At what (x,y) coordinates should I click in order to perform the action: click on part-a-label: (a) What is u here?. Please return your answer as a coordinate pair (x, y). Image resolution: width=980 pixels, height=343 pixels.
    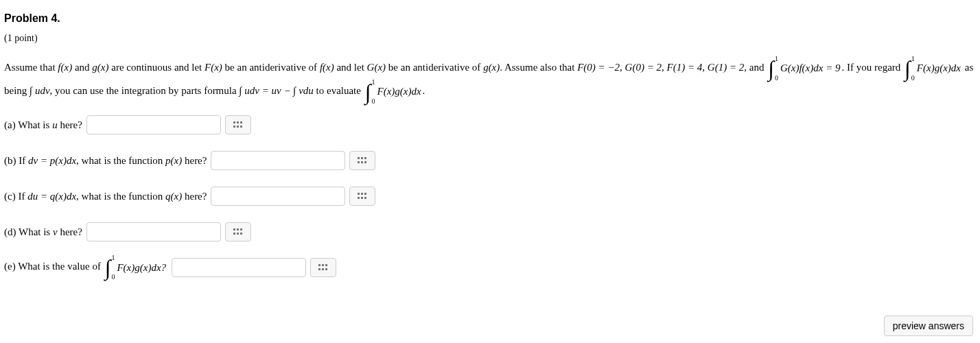
    Looking at the image, I should click on (43, 125).